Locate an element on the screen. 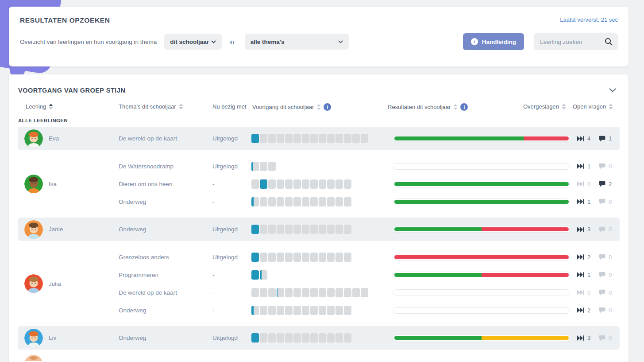  chevron-down-icon is located at coordinates (613, 90).